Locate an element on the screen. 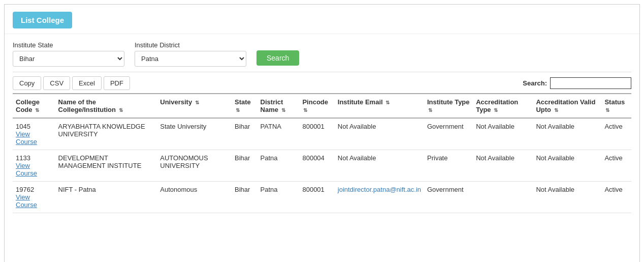  col-university: University ⇅ is located at coordinates (194, 106).